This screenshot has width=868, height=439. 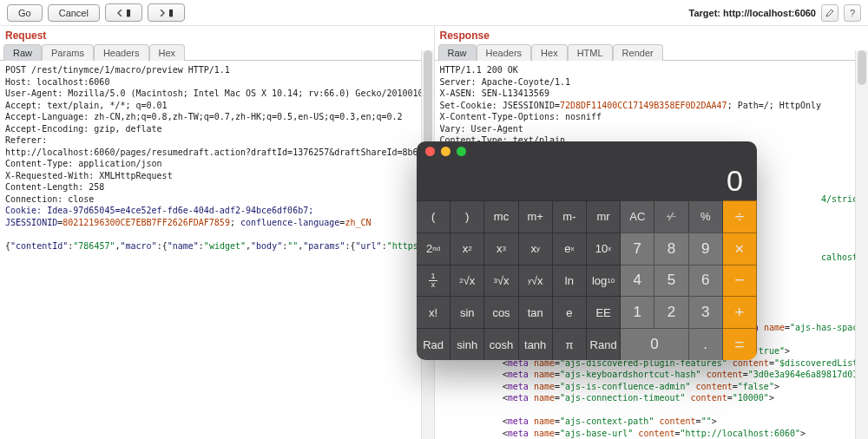 What do you see at coordinates (536, 217) in the screenshot?
I see `calc-key-m: m+` at bounding box center [536, 217].